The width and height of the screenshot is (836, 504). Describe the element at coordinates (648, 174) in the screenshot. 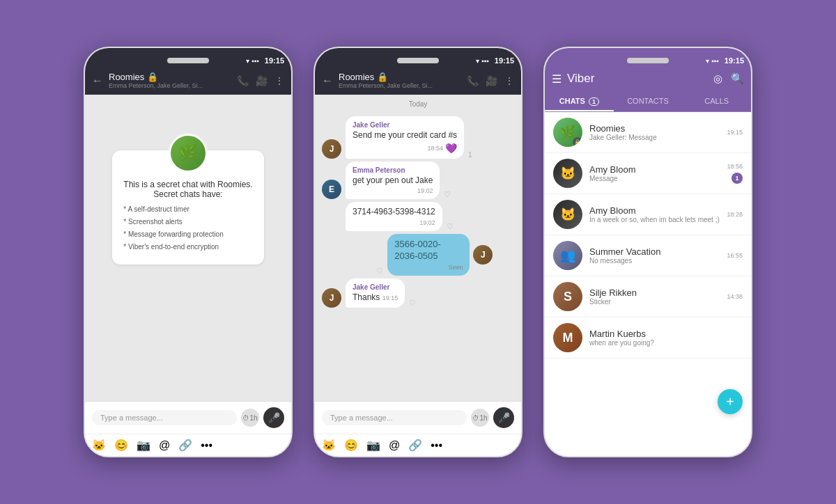

I see `chat-item-amy1: 🐱 Amy Bloom Message 18:56 1` at that location.